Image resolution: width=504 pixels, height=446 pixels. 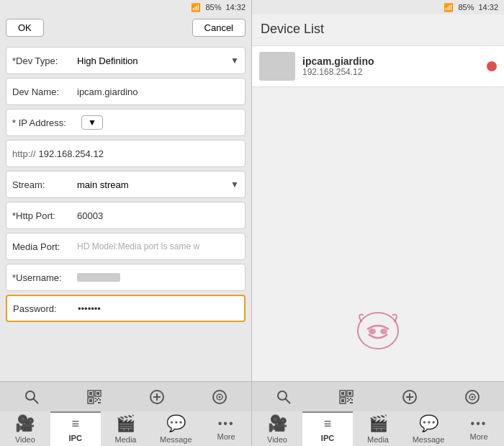 I want to click on dev-type-arrow: ▼, so click(x=235, y=61).